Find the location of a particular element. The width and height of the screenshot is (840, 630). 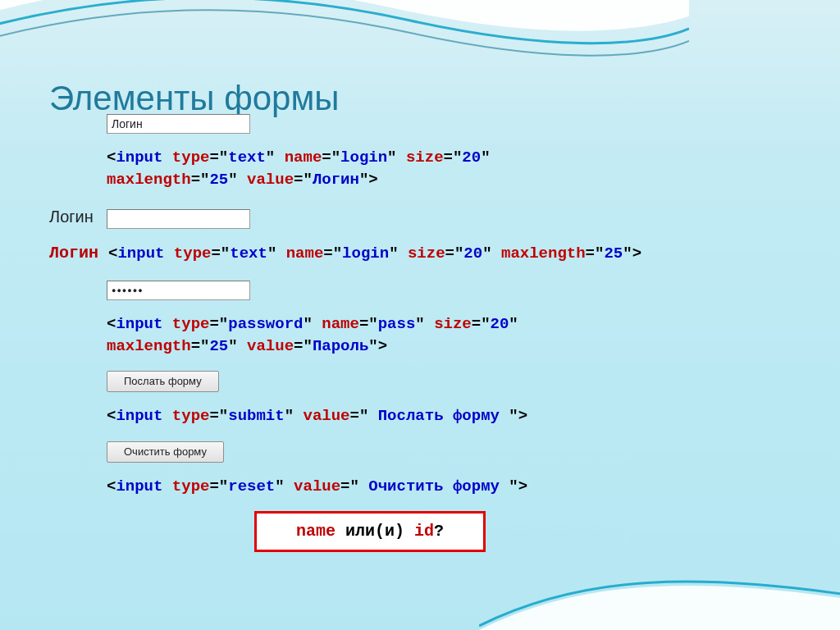

password-input: ●●●●●● is located at coordinates (179, 290).